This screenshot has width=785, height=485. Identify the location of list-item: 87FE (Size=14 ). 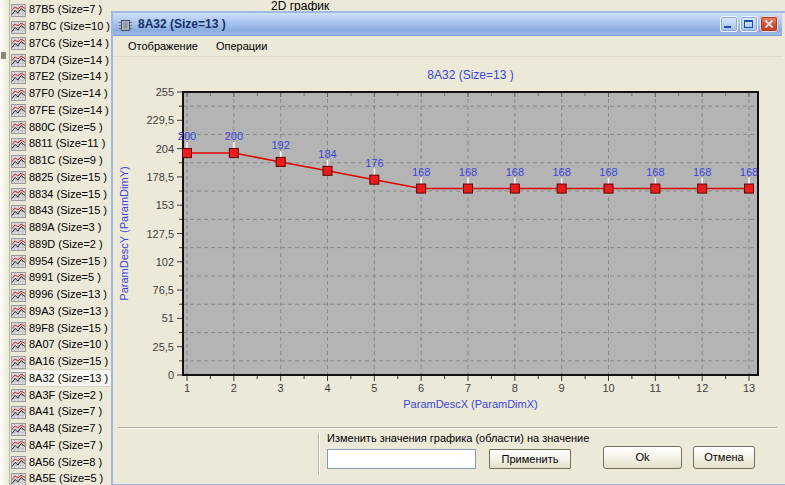
(62, 110).